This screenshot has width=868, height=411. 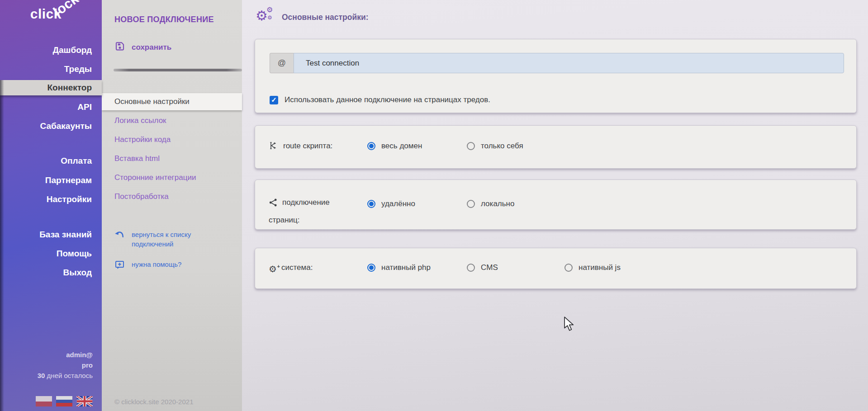 I want to click on radio-option-label: удалённо, so click(x=398, y=204).